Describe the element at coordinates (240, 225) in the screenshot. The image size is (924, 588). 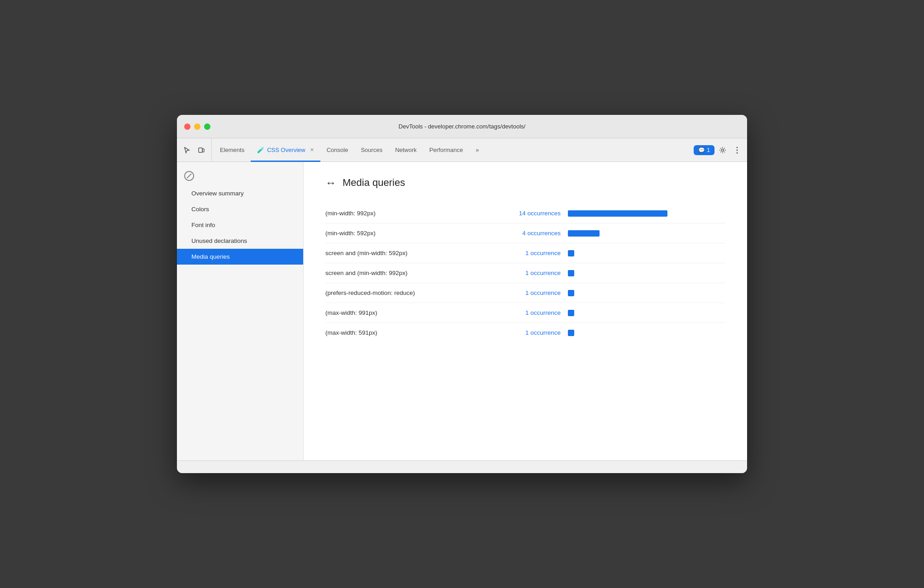
I see `sidebar-item-font-info: Font info` at that location.